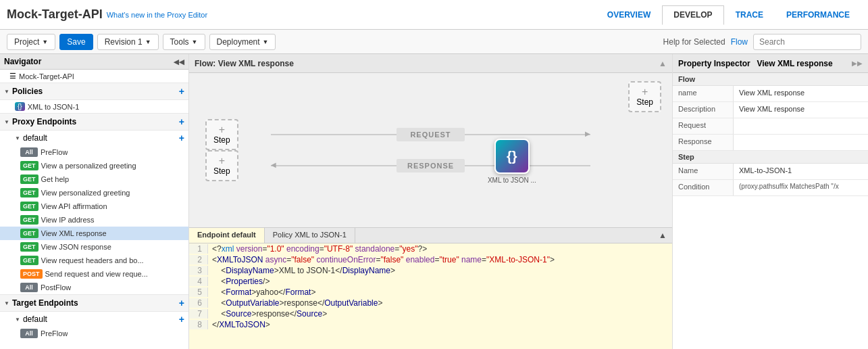  What do you see at coordinates (95, 247) in the screenshot?
I see `flow-item-7: GET View JSON response` at bounding box center [95, 247].